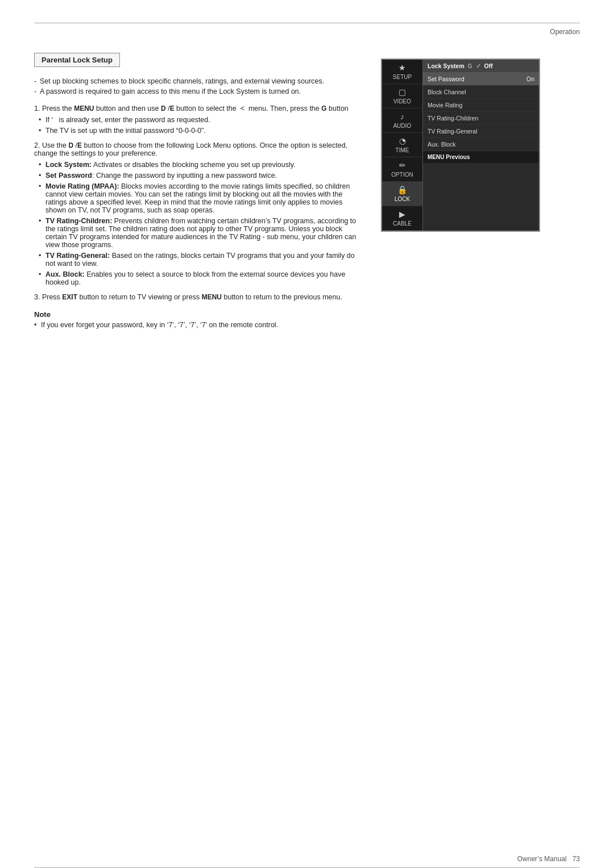 This screenshot has height=868, width=614. I want to click on intro-item-2: A password is required to gain access to…, so click(199, 91).